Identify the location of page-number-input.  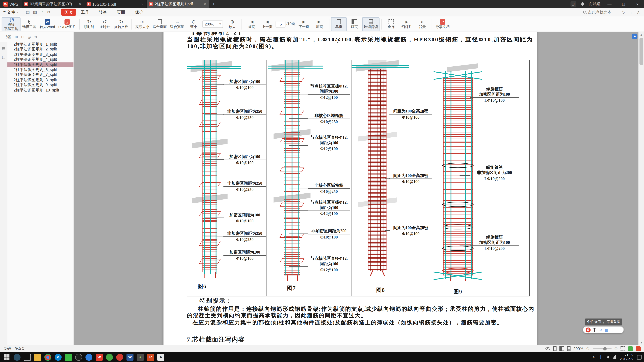
(280, 24).